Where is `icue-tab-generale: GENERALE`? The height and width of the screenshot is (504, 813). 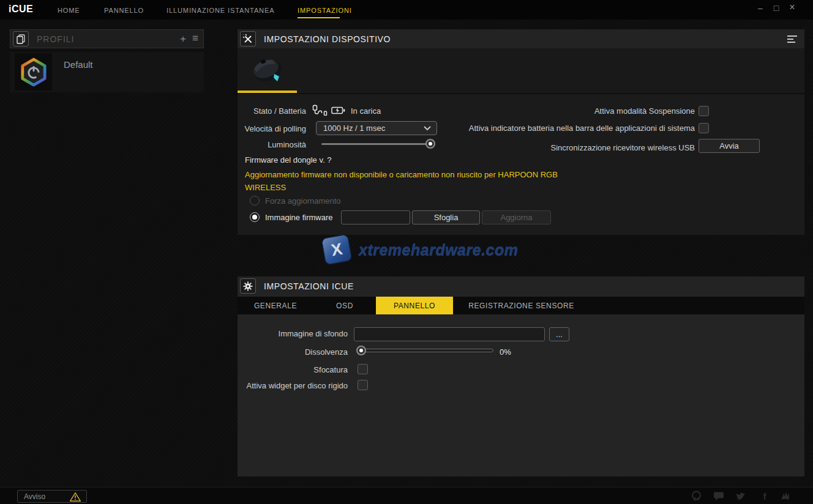
icue-tab-generale: GENERALE is located at coordinates (275, 306).